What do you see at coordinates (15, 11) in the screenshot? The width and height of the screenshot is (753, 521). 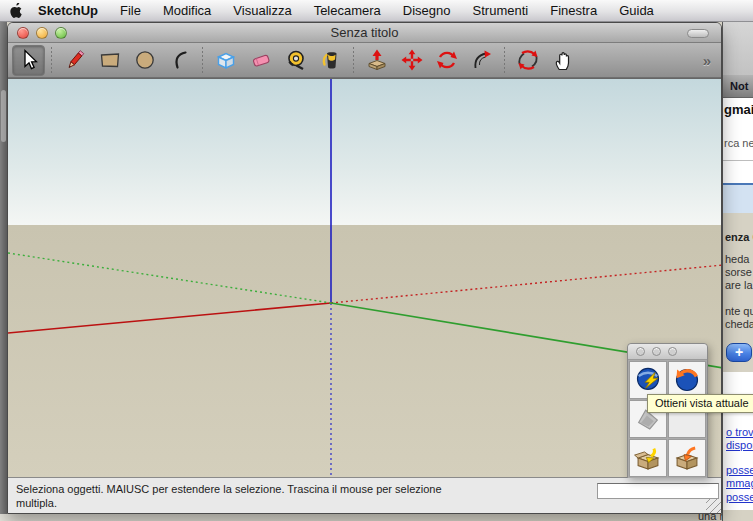 I see `apple-menu` at bounding box center [15, 11].